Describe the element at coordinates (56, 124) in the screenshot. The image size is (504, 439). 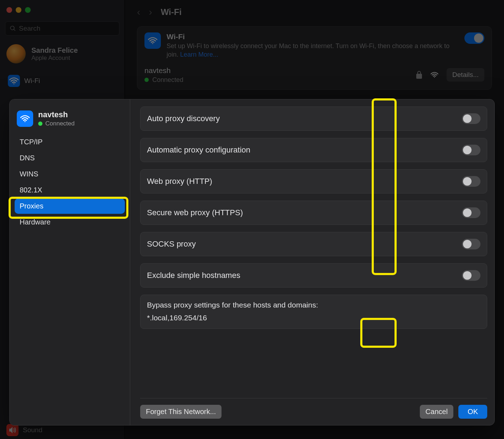
I see `sheet-network-status: Connected` at that location.